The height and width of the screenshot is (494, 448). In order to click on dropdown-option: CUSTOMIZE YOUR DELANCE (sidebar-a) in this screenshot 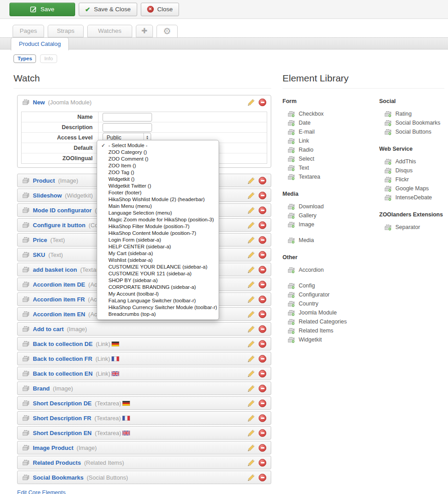, I will do `click(158, 267)`.